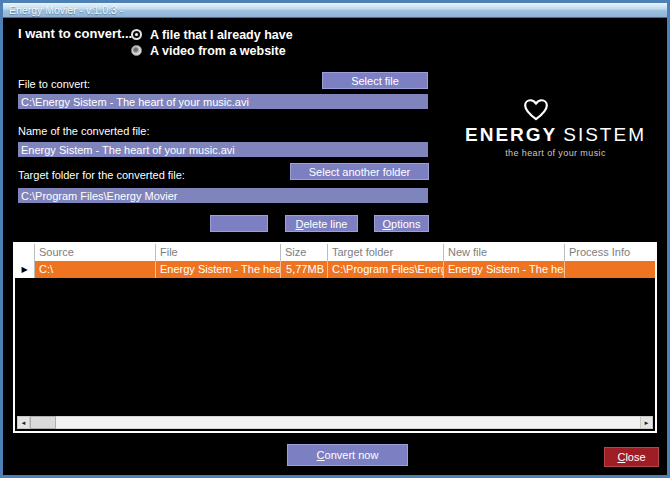 Image resolution: width=670 pixels, height=478 pixels. I want to click on convert-now-button: Convert now, so click(348, 455).